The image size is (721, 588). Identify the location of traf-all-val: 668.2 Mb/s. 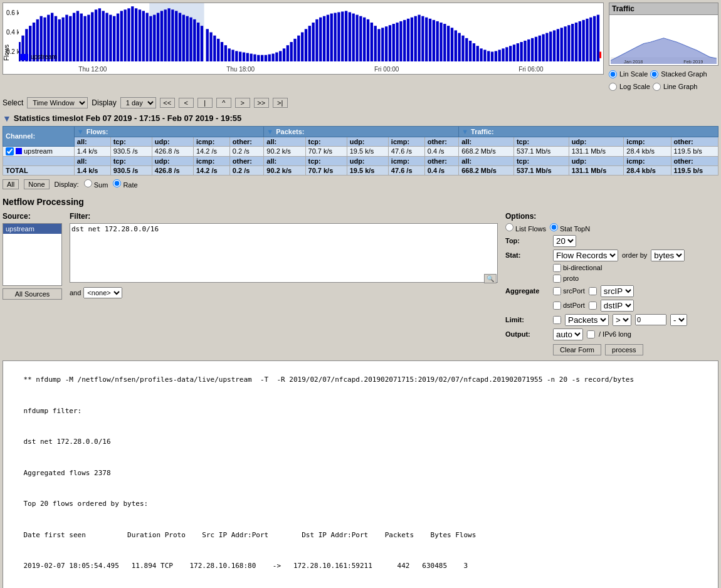
(487, 151).